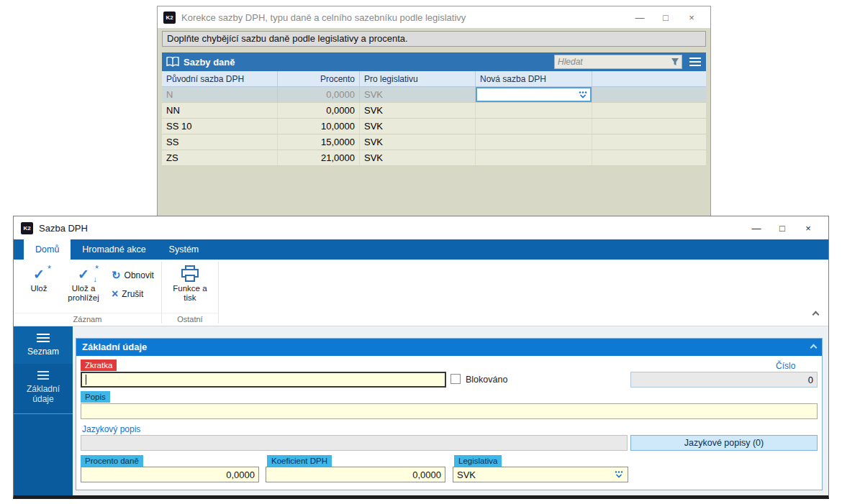  I want to click on group-label-zaznam: Záznam, so click(88, 319).